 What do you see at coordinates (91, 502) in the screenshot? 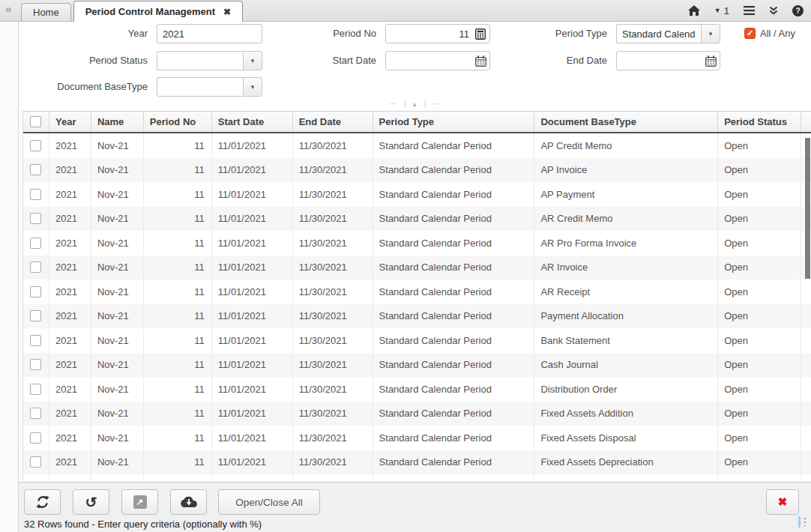
I see `undo-button: ↺` at bounding box center [91, 502].